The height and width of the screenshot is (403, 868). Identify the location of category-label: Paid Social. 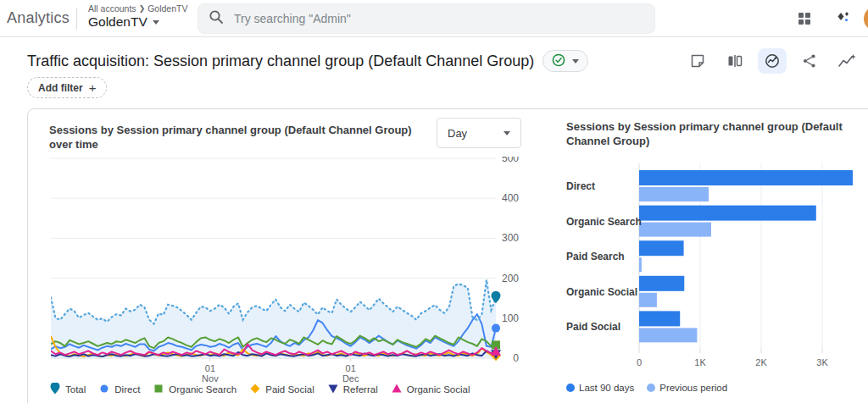
(593, 327).